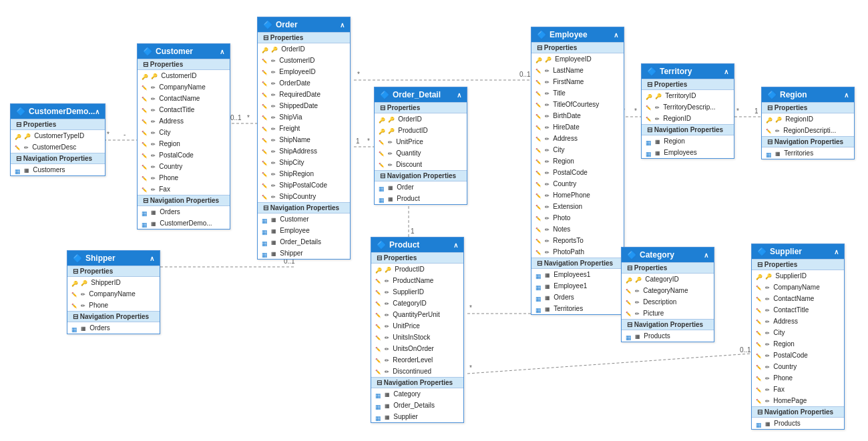 Image resolution: width=868 pixels, height=441 pixels. I want to click on field-employee-notes: ✏ Notes, so click(578, 230).